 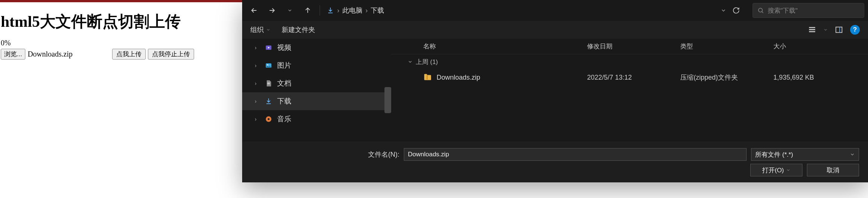 I want to click on file-group-header: 上周 (1), so click(x=630, y=62).